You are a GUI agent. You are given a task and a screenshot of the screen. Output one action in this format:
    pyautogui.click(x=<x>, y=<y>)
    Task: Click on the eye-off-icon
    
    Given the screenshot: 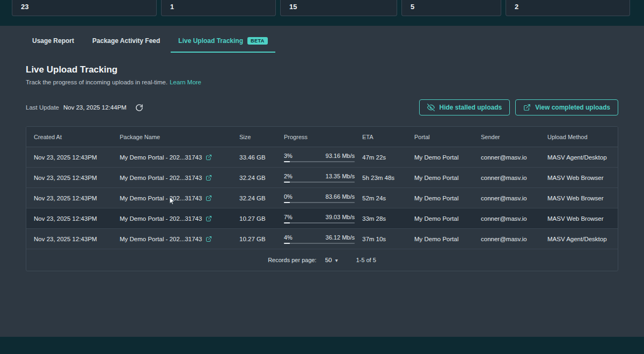 What is the action you would take?
    pyautogui.click(x=431, y=107)
    